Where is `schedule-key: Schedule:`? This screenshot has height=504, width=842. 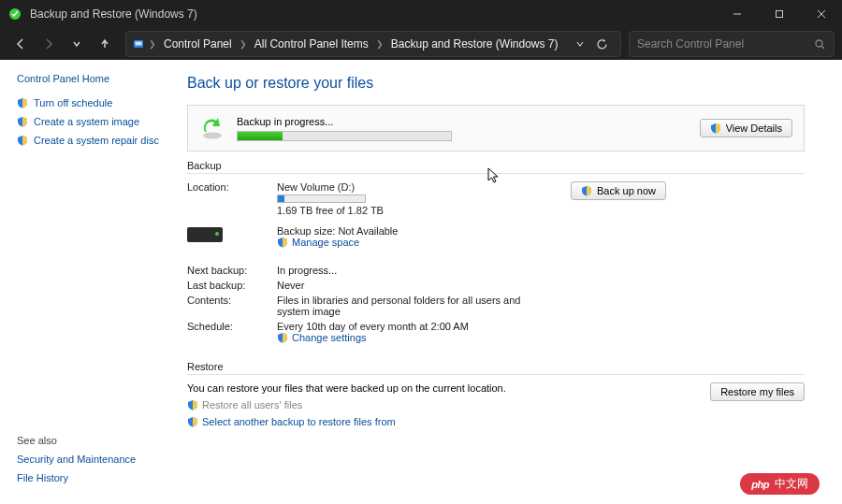 schedule-key: Schedule: is located at coordinates (229, 326).